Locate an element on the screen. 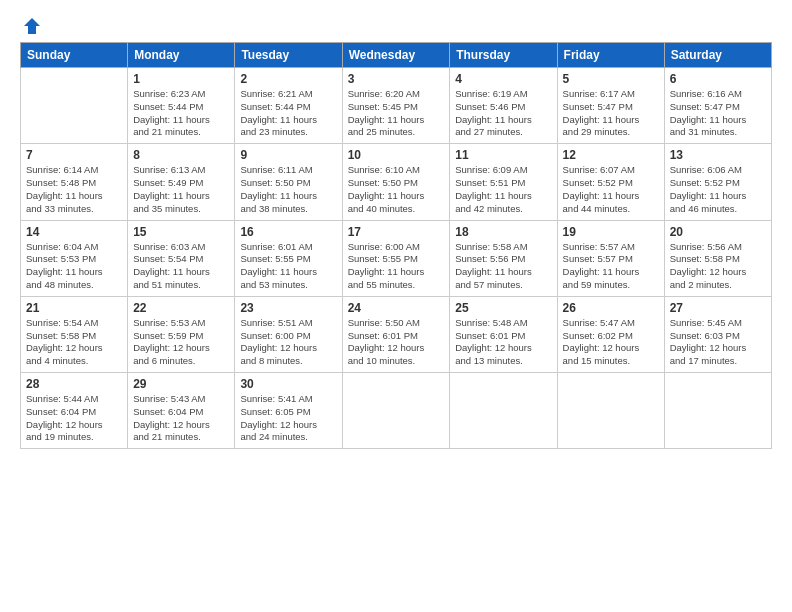  calendar-cell: 8Sunrise: 6:13 AMSunset: 5:49 PMDaylight… is located at coordinates (182, 182).